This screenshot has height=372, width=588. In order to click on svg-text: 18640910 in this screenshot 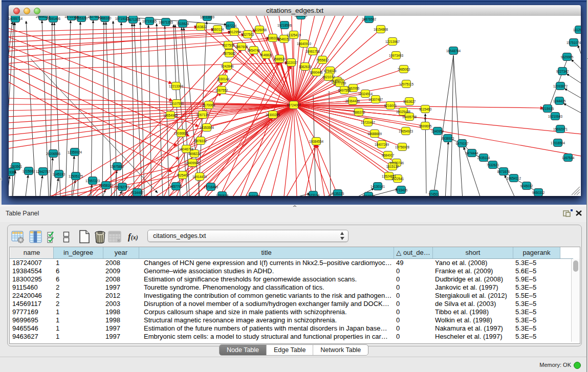, I will do `click(304, 44)`.